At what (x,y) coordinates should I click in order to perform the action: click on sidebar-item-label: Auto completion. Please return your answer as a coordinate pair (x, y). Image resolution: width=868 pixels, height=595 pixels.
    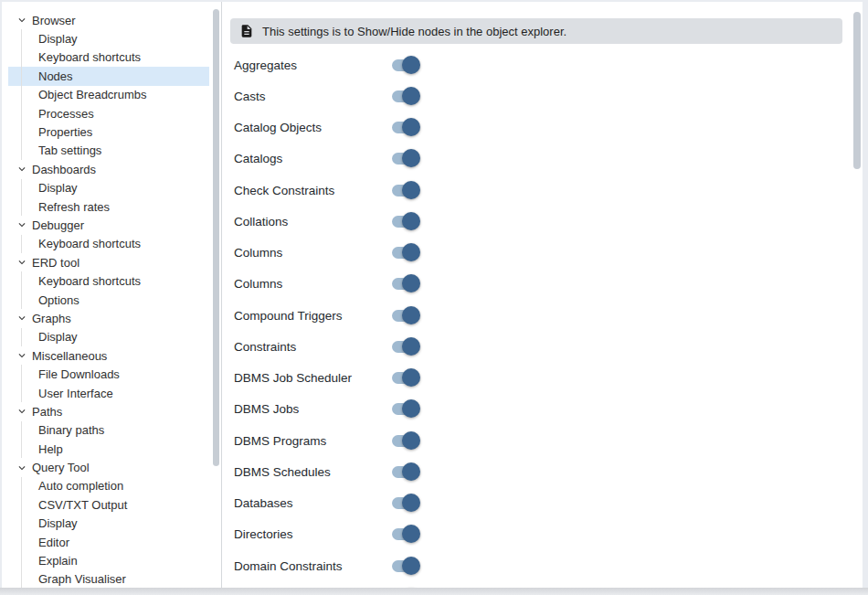
    Looking at the image, I should click on (80, 486).